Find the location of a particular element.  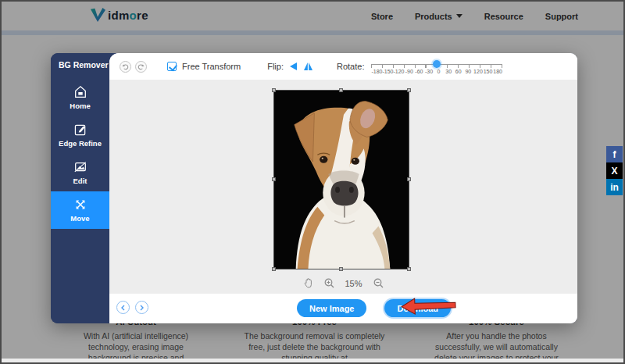

rotate-label: Rotate: is located at coordinates (350, 66).